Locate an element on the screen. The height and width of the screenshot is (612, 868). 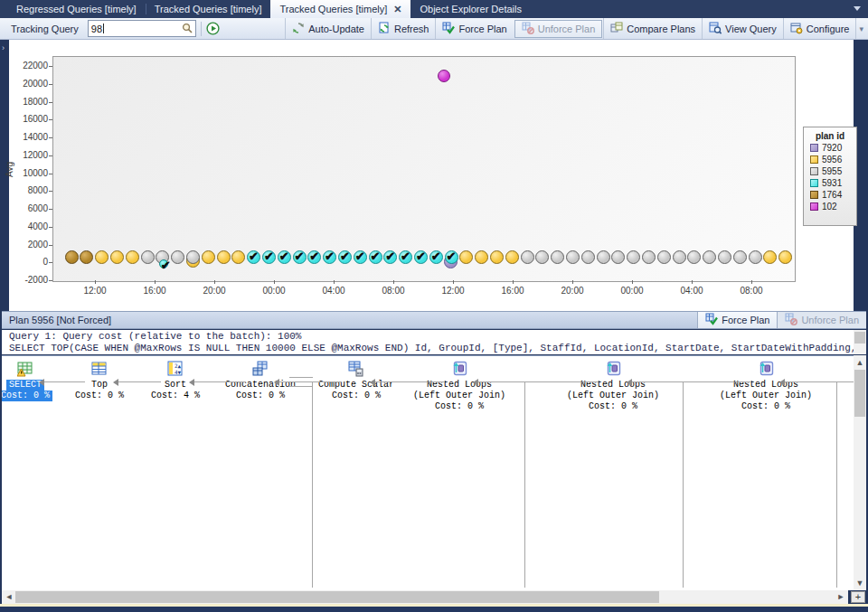
y-axis-tick-label: -2000 is located at coordinates (30, 280).